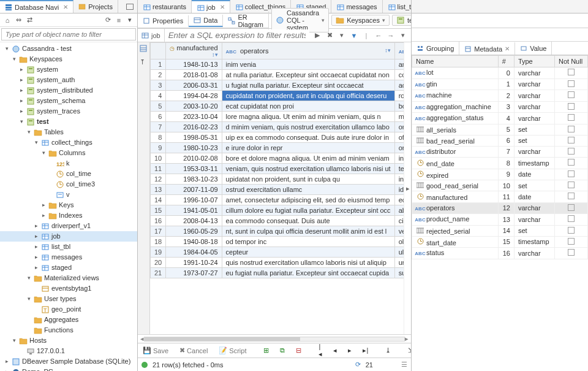 Image resolution: width=588 pixels, height=371 pixels. What do you see at coordinates (456, 119) in the screenshot?
I see `meta-name: ABCaggregation_status` at bounding box center [456, 119].